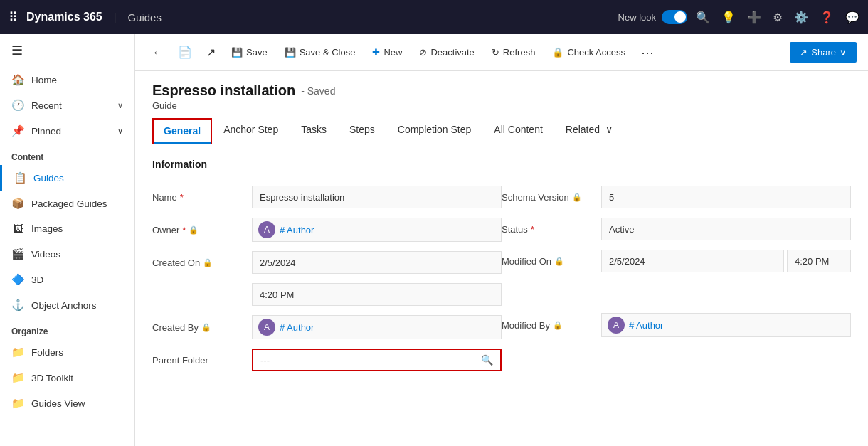  What do you see at coordinates (823, 53) in the screenshot?
I see `share-button: ↗ Share ∨` at bounding box center [823, 53].